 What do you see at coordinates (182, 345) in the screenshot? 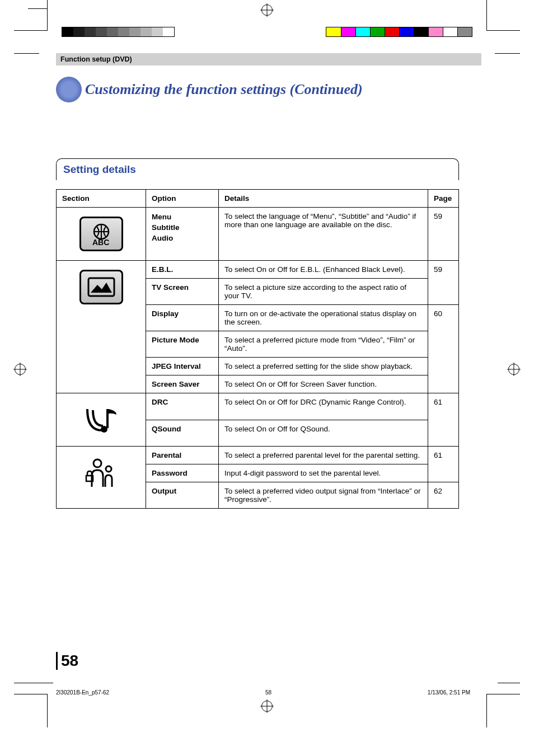
I see `option-cell: Picture Mode` at bounding box center [182, 345].